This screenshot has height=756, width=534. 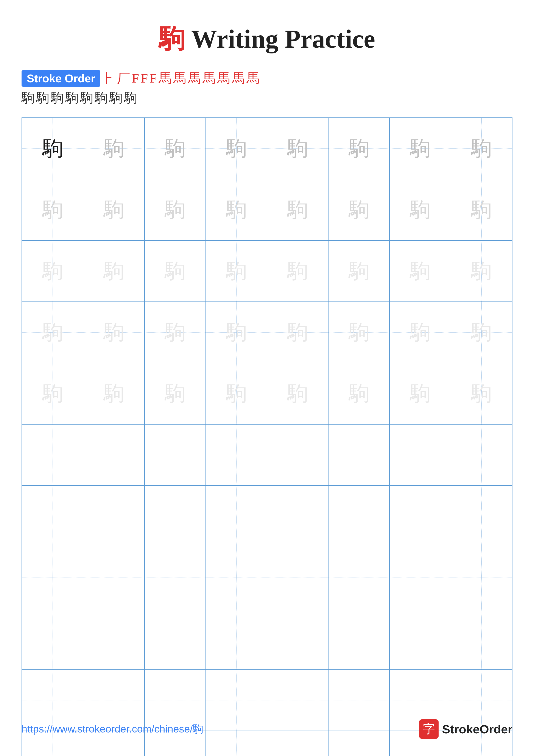 I want to click on char-r1c5: 駒, so click(x=297, y=148).